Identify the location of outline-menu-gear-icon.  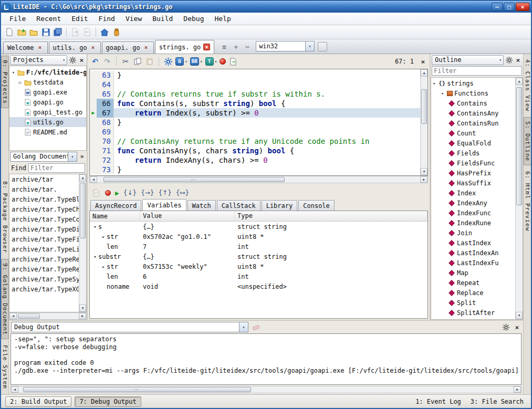
(509, 60).